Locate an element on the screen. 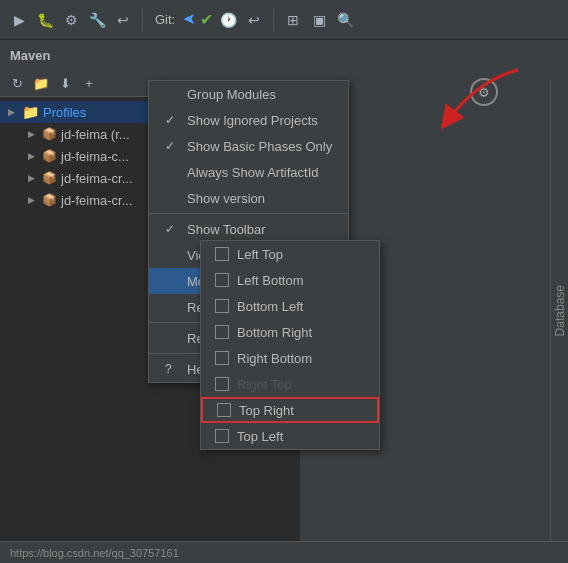 The image size is (568, 563). menu-item-show-version: Show version is located at coordinates (248, 198).